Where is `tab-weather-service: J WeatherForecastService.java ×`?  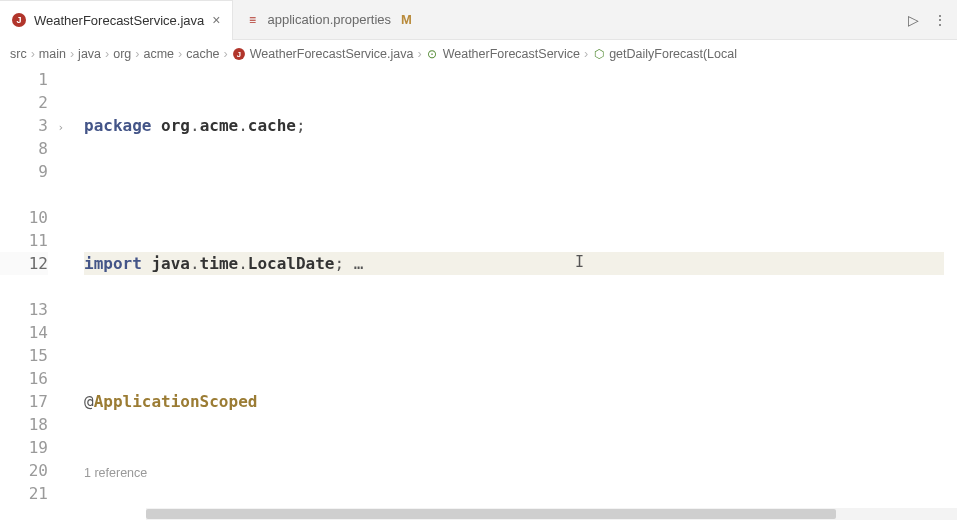
tab-weather-service: J WeatherForecastService.java × is located at coordinates (116, 20).